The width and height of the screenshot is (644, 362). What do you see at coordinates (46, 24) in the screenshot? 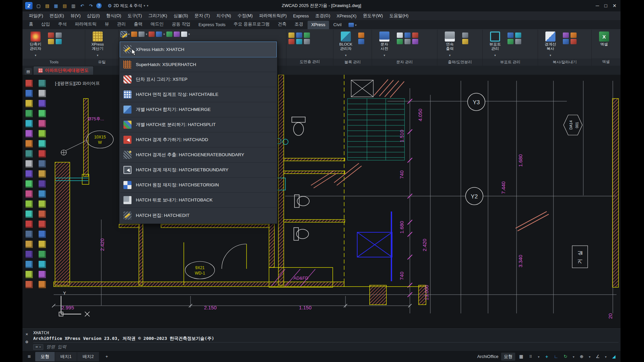
I see `tab-insert: 삽입` at bounding box center [46, 24].